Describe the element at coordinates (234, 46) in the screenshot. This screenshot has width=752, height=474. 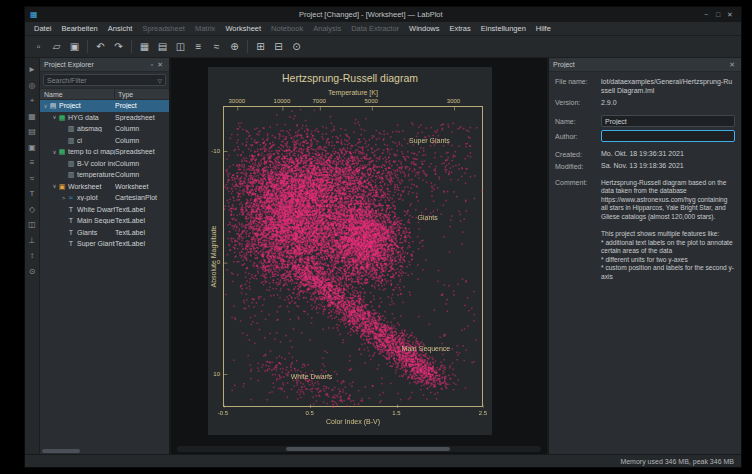
I see `import-data-button: ⊕` at that location.